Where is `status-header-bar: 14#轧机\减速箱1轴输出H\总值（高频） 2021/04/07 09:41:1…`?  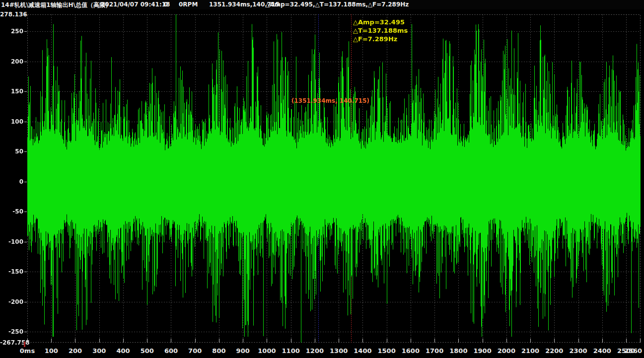
status-header-bar: 14#轧机\减速箱1轴输出H\总值（高频） 2021/04/07 09:41:1… is located at coordinates (322, 5).